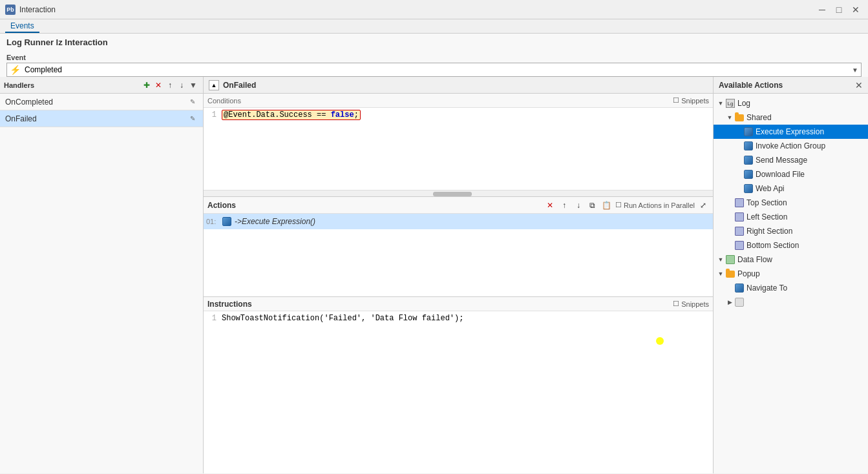 This screenshot has width=868, height=474. I want to click on window-controls: ─ □ ✕, so click(839, 10).